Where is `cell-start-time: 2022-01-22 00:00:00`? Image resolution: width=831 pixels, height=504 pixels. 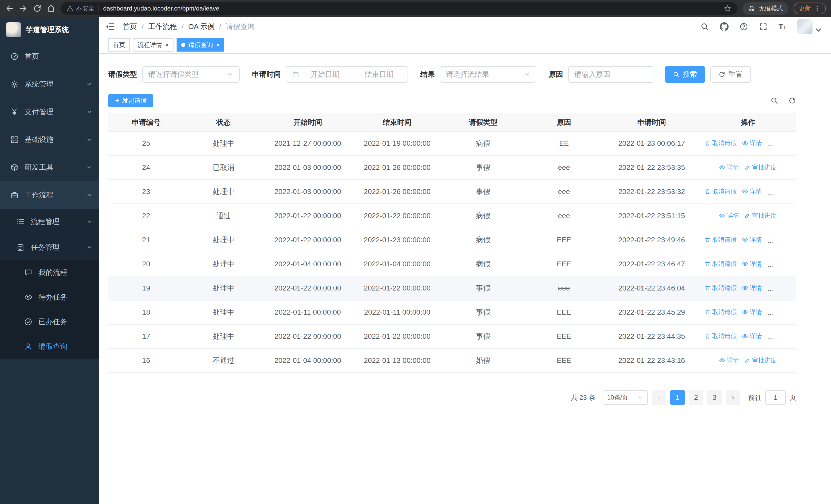 cell-start-time: 2022-01-22 00:00:00 is located at coordinates (308, 288).